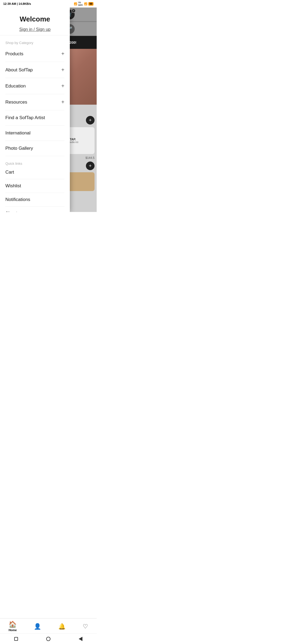  Describe the element at coordinates (63, 70) in the screenshot. I see `about-expand-icon: +` at that location.